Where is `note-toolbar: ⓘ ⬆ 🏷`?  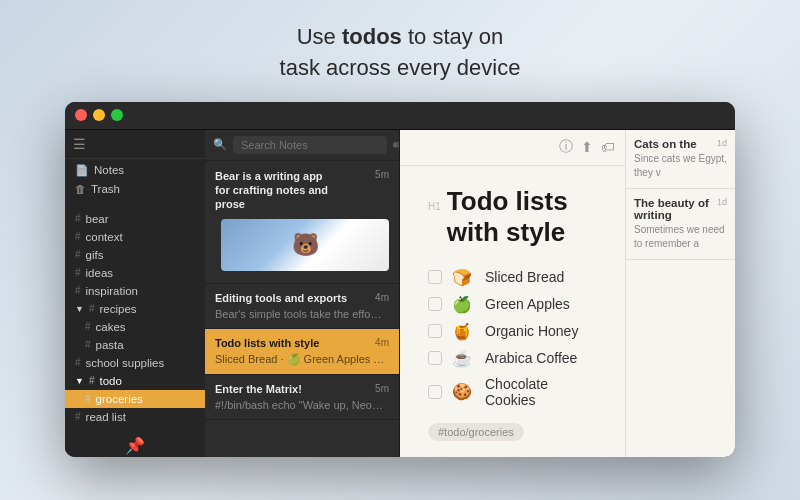 note-toolbar: ⓘ ⬆ 🏷 is located at coordinates (512, 148).